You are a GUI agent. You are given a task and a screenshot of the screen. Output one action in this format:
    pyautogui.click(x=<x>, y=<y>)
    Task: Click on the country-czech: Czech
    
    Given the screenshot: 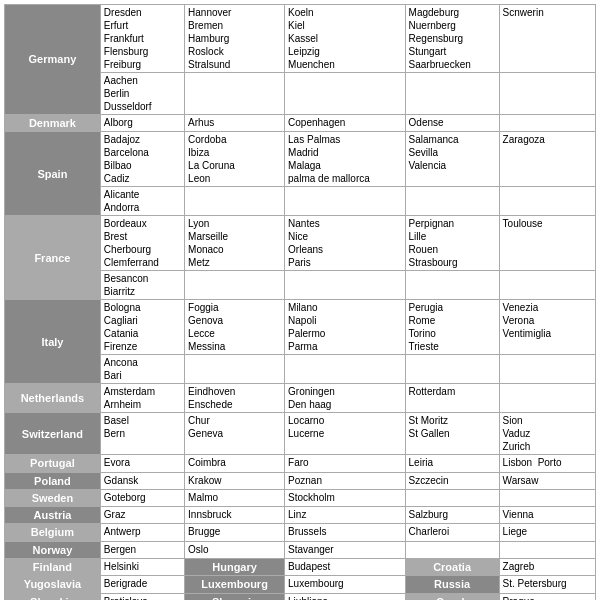 What is the action you would take?
    pyautogui.click(x=452, y=596)
    